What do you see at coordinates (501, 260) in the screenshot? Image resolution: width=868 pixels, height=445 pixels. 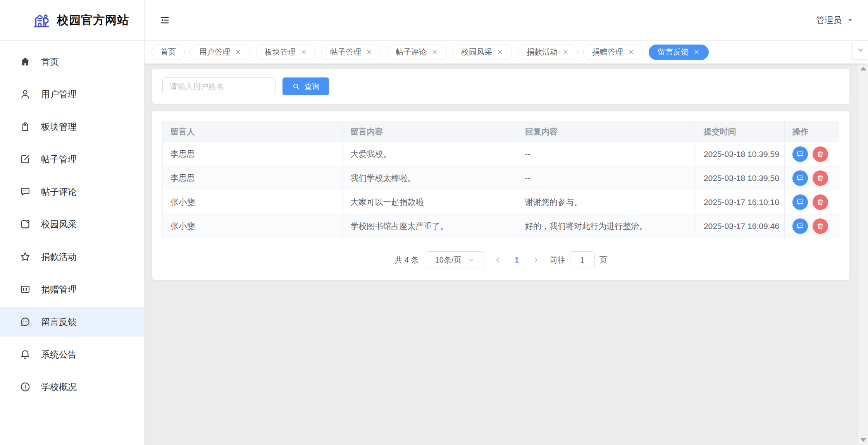 I see `pagination: 共 4 条 10条/页 1 前往 页` at bounding box center [501, 260].